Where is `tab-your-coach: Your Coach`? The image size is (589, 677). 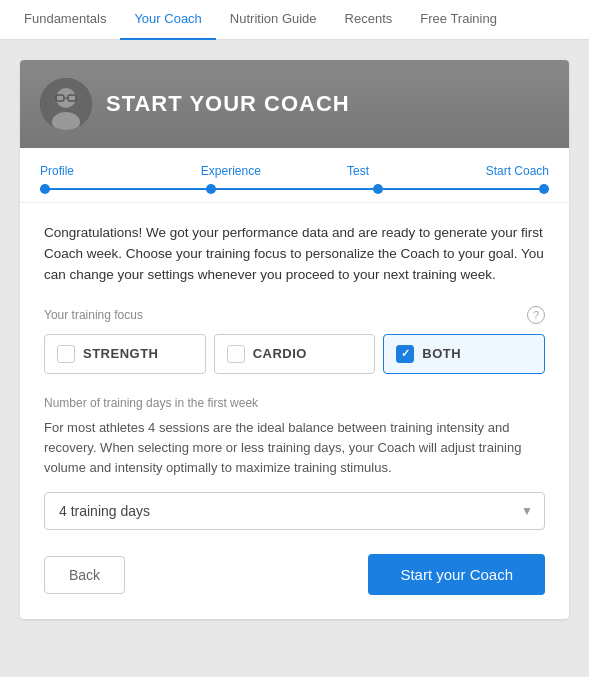
tab-your-coach: Your Coach is located at coordinates (168, 20).